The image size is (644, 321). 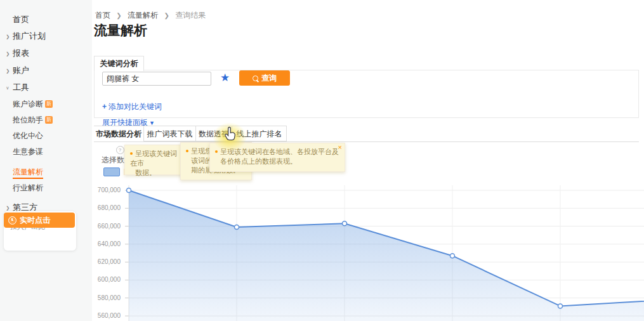 I want to click on y-axis-tick-label: 700,000, so click(x=104, y=190).